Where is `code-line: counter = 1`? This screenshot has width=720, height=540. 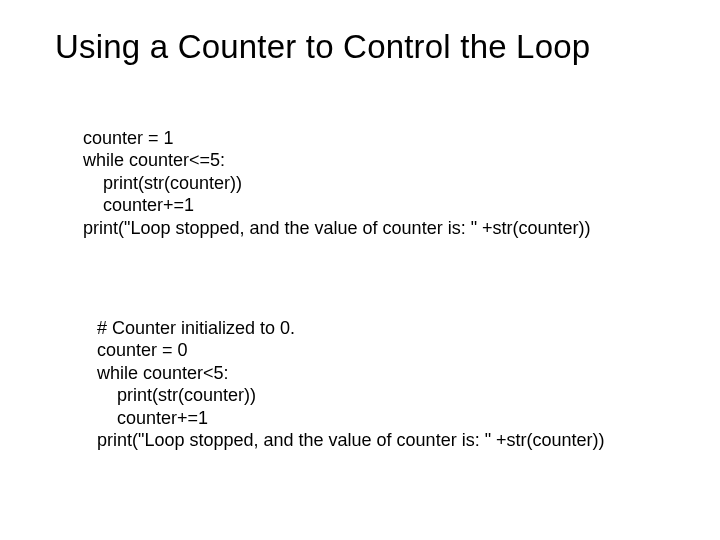 code-line: counter = 1 is located at coordinates (128, 138).